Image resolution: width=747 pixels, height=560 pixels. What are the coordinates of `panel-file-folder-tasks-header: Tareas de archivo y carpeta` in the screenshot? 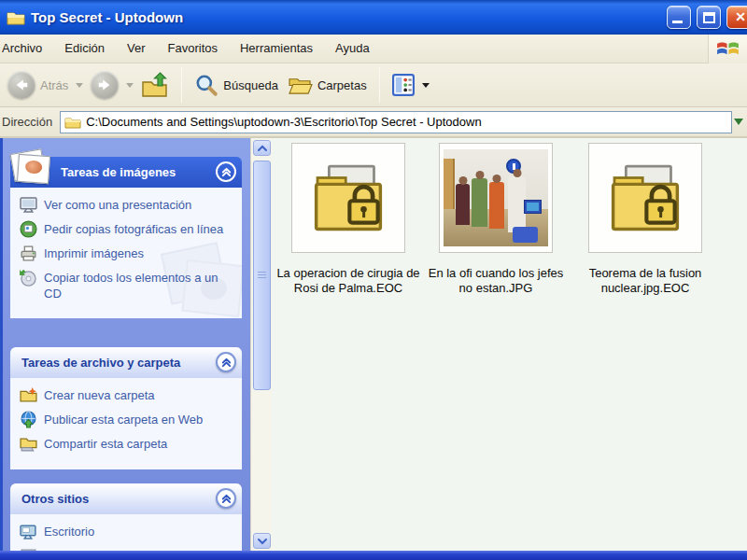 It's located at (126, 362).